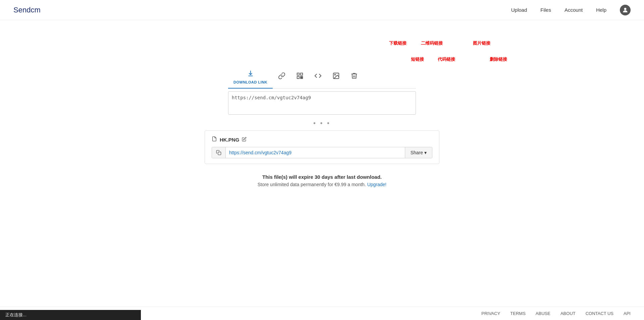 This screenshot has height=320, width=644. I want to click on footer-api: API, so click(627, 313).